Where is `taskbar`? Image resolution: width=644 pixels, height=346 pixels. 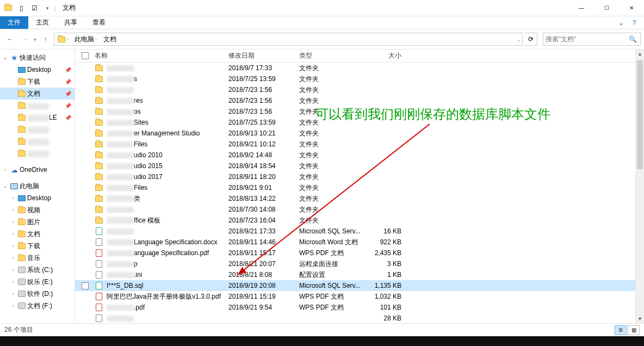
taskbar is located at coordinates (322, 341).